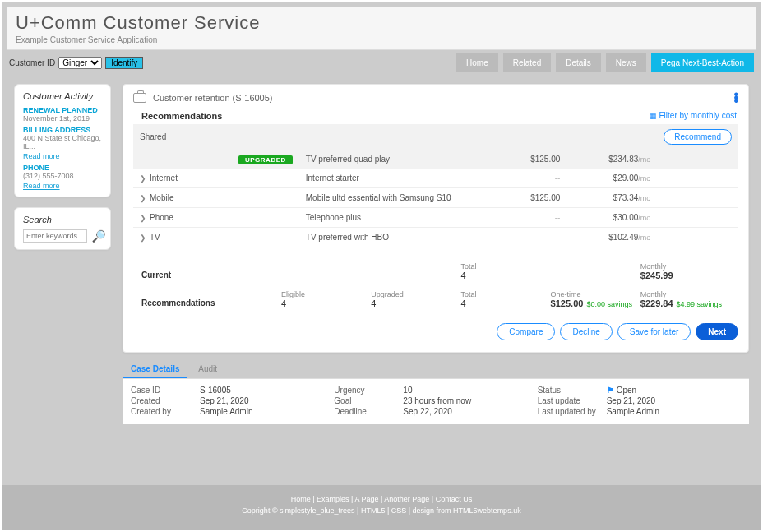  Describe the element at coordinates (436, 271) in the screenshot. I see `summary-current: Current Total4 Monthly$245.99` at that location.